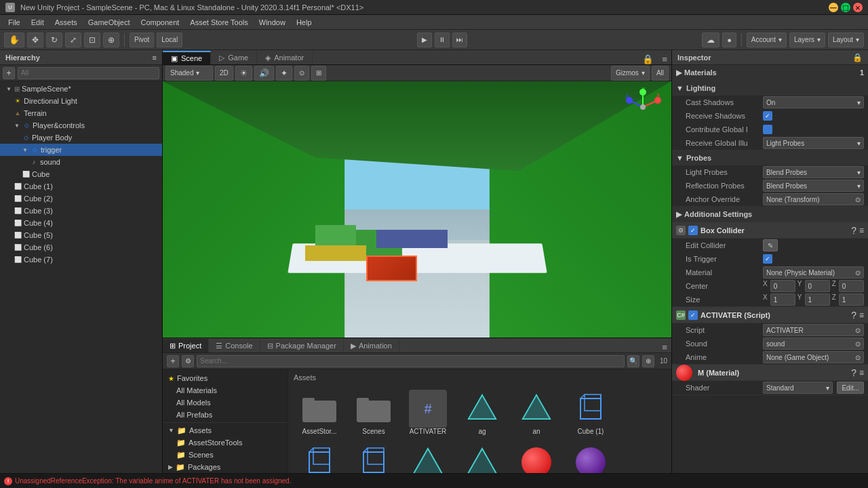  What do you see at coordinates (770, 373) in the screenshot?
I see `material-header: M (Material) ? ≡` at bounding box center [770, 373].